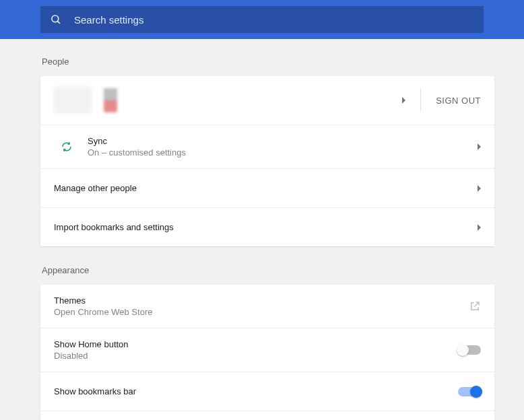 The image size is (524, 420). I want to click on sync-sub: On – customised settings, so click(283, 152).